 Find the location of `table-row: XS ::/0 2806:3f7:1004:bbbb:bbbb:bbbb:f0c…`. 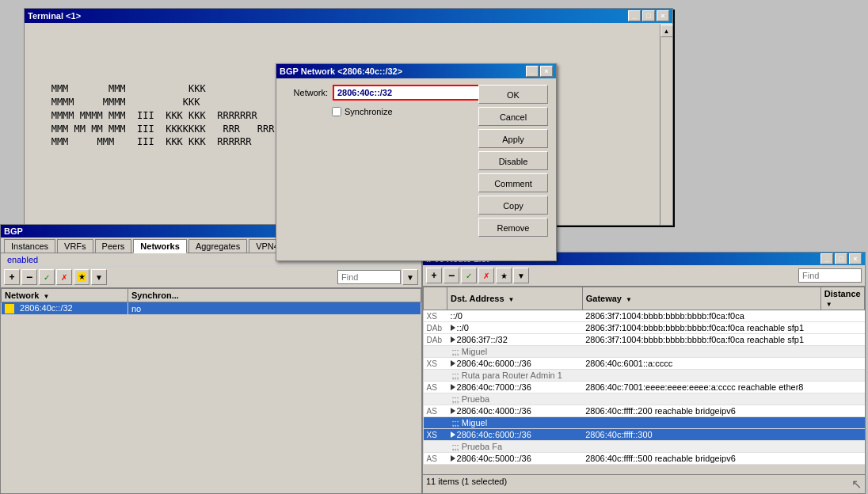

table-row: XS ::/0 2806:3f7:1004:bbbb:bbbb:bbbb:f0c… is located at coordinates (645, 317).